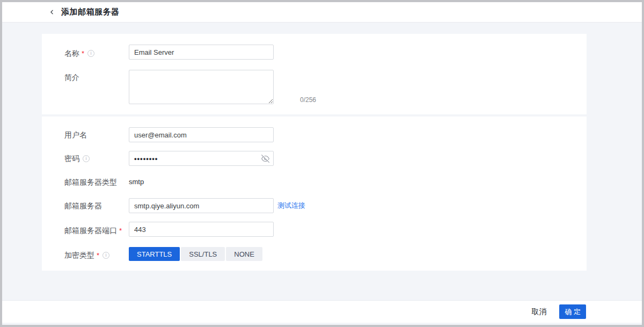 This screenshot has width=644, height=327. Describe the element at coordinates (325, 135) in the screenshot. I see `username-row: 用户名` at that location.